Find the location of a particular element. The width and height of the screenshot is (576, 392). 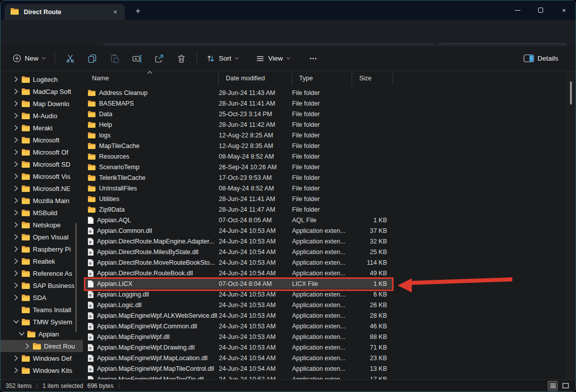

sidebar-folder-item: Teams Install is located at coordinates (41, 310).